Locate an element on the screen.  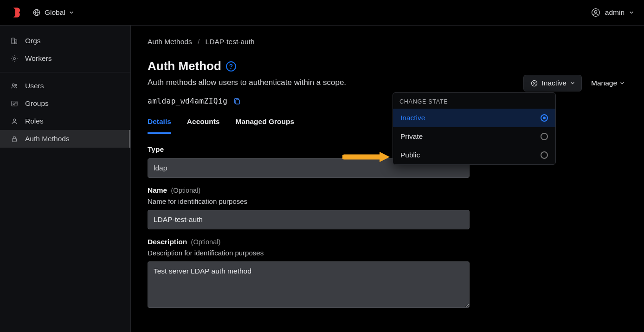
users-icon is located at coordinates (14, 86).